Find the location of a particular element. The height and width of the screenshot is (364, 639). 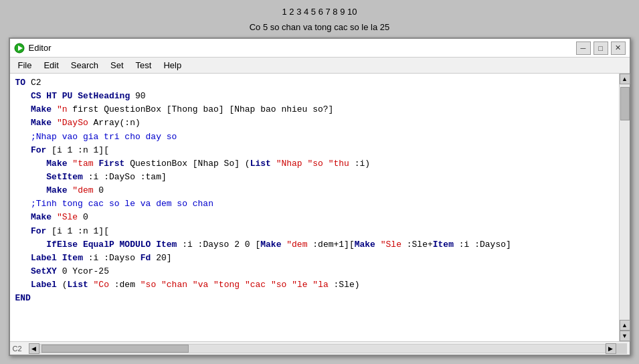

minimize-button: ─ is located at coordinates (583, 48).